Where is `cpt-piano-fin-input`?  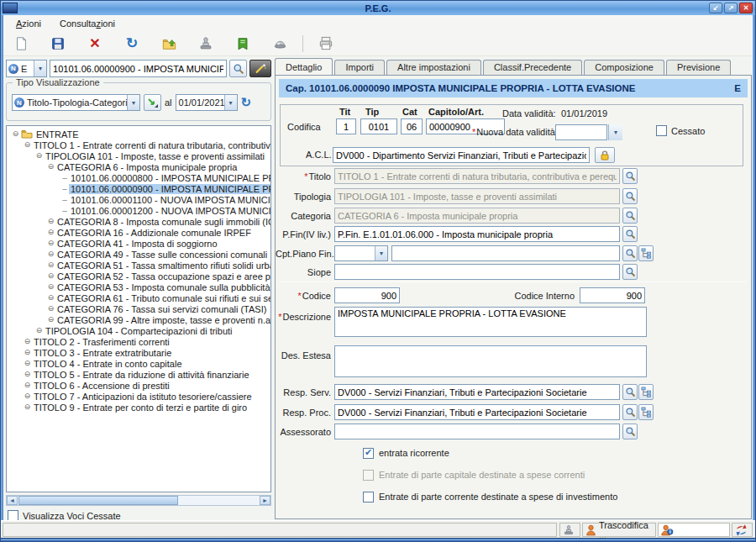
cpt-piano-fin-input is located at coordinates (506, 254).